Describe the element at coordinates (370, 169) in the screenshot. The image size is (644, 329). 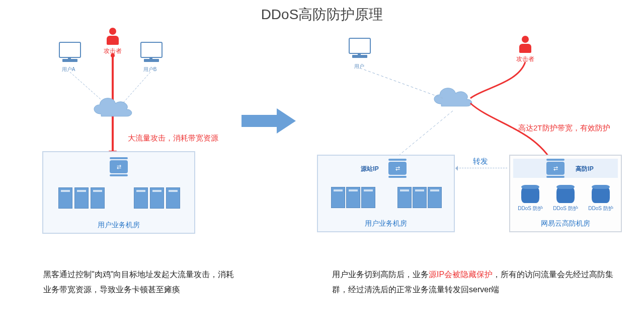
I see `origin-ip-label: 源站IP` at that location.